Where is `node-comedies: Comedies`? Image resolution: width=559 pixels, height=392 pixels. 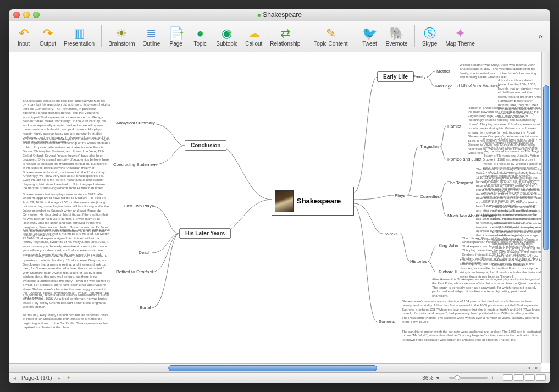 node-comedies: Comedies is located at coordinates (430, 197).